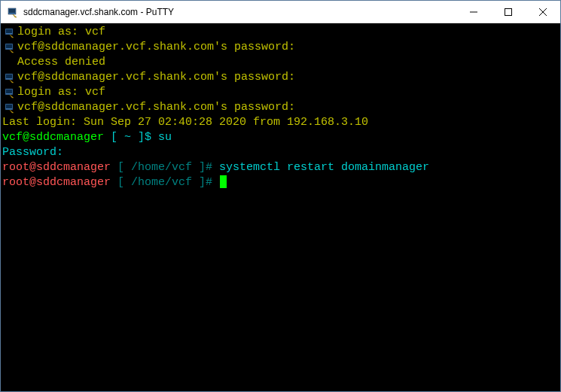 The height and width of the screenshot is (392, 561). I want to click on command: systemctl restart domainmanager, so click(324, 168).